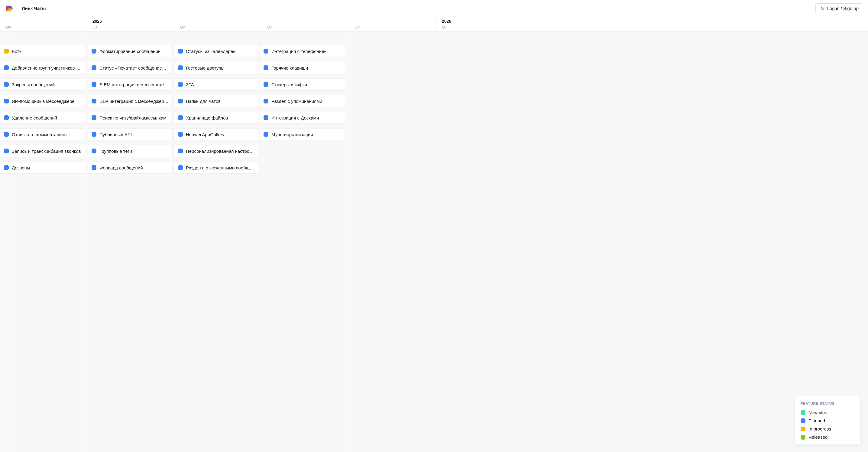 Image resolution: width=868 pixels, height=452 pixels. I want to click on card-label: Отписка от комментариев, so click(39, 134).